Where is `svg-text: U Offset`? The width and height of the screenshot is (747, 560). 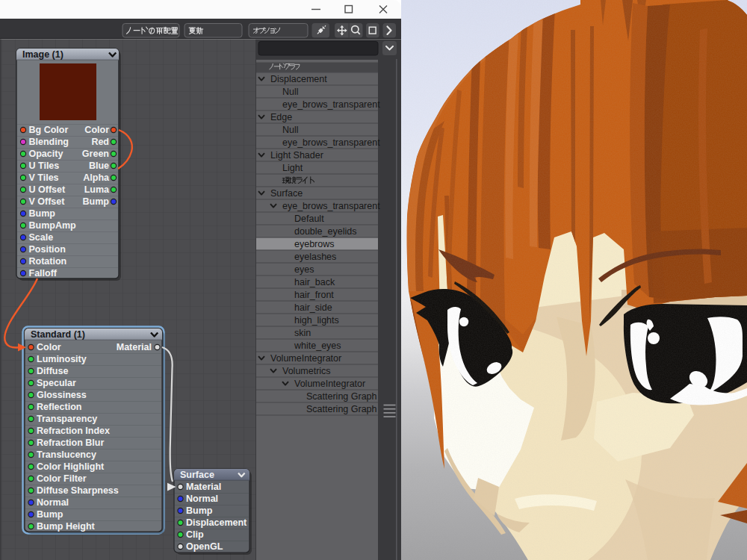 svg-text: U Offset is located at coordinates (48, 190).